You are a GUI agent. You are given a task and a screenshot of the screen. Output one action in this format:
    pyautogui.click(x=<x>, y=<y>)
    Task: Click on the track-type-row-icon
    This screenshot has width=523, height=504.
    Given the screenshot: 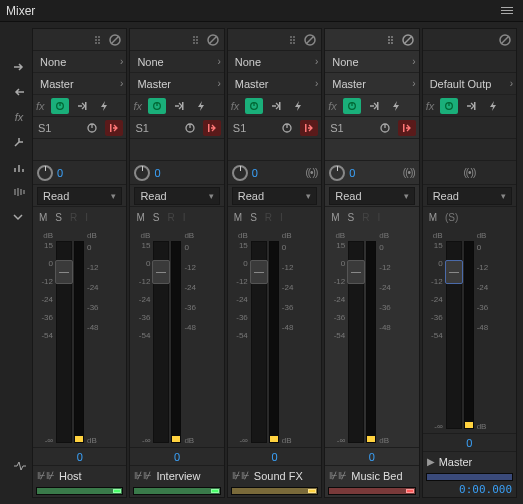 What is the action you would take?
    pyautogui.click(x=19, y=466)
    